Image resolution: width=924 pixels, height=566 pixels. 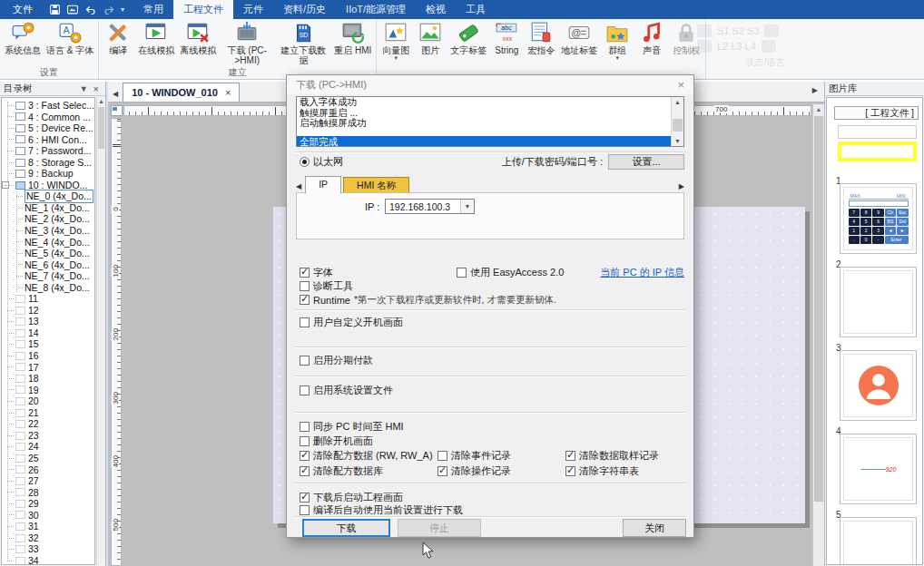 I want to click on save-icon, so click(x=54, y=9).